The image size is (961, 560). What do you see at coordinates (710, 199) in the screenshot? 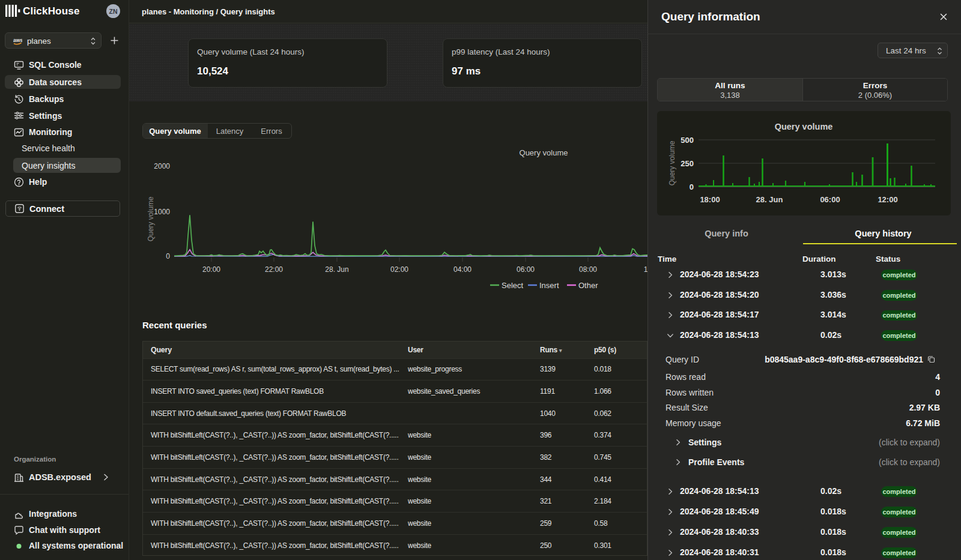
I see `svg-text: 18:00` at bounding box center [710, 199].